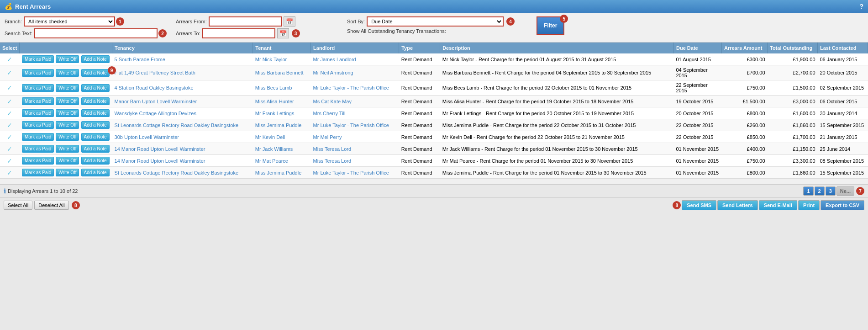 This screenshot has height=330, width=868. What do you see at coordinates (282, 149) in the screenshot?
I see `row-tenant: Mr Jack Williams` at bounding box center [282, 149].